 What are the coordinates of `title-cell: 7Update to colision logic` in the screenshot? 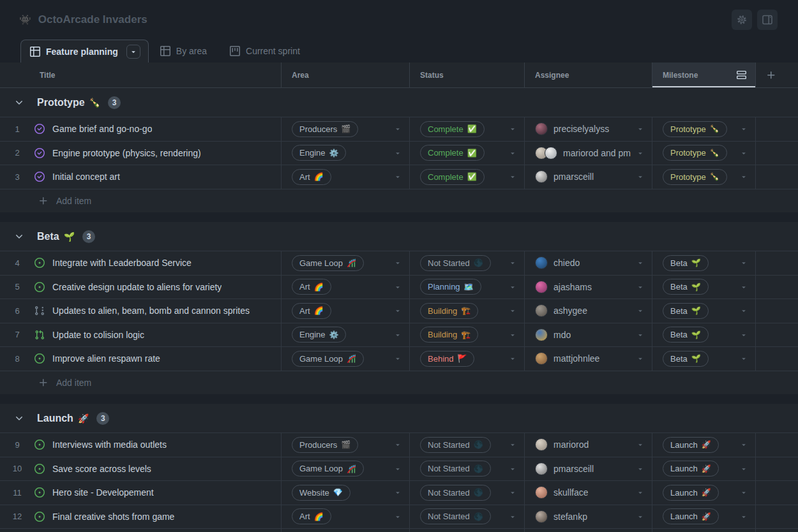 It's located at (140, 336).